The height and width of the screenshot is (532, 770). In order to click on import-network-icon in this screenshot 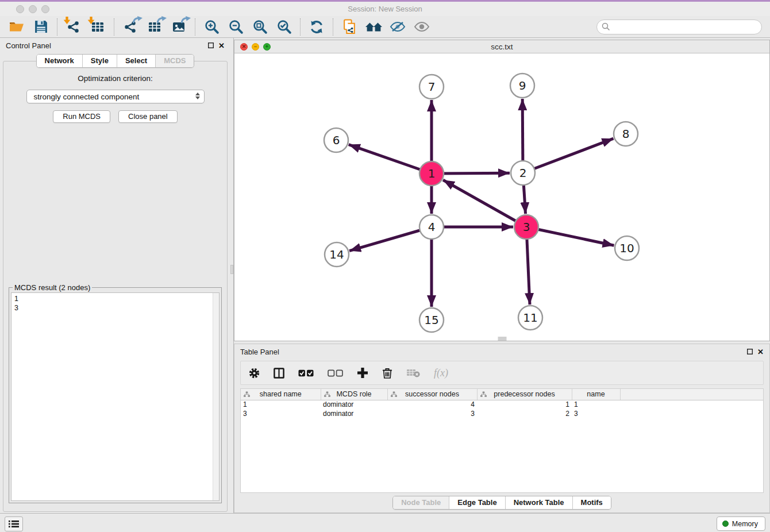, I will do `click(74, 27)`.